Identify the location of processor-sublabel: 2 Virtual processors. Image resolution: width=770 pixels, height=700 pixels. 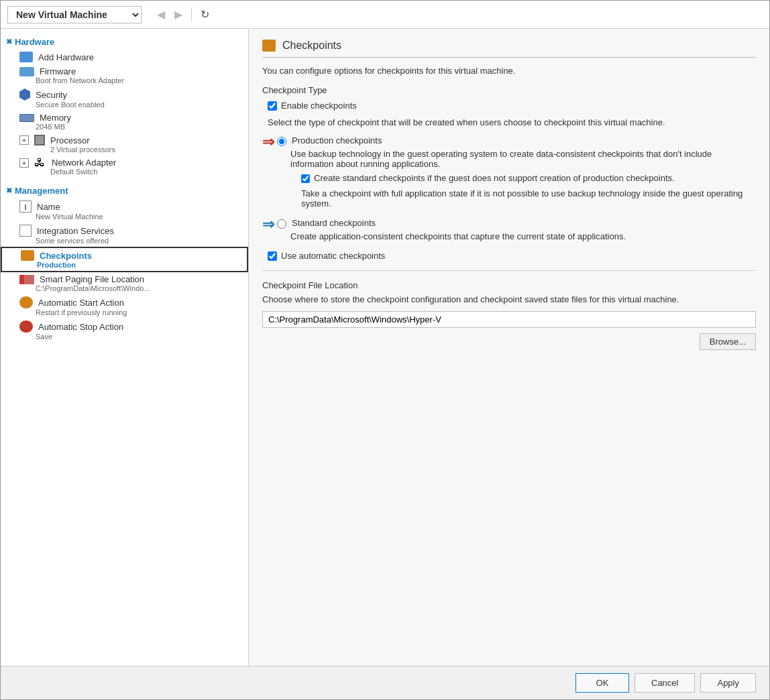
(131, 150).